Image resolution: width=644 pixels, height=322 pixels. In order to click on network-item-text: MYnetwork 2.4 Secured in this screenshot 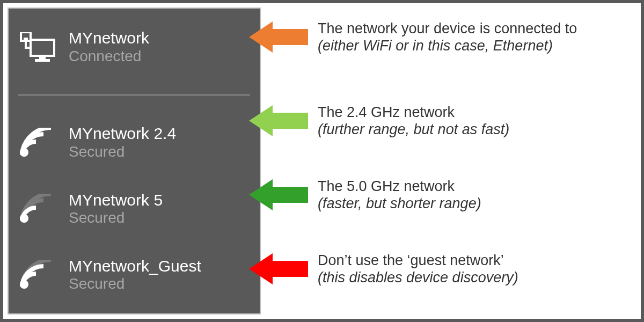, I will do `click(122, 143)`.